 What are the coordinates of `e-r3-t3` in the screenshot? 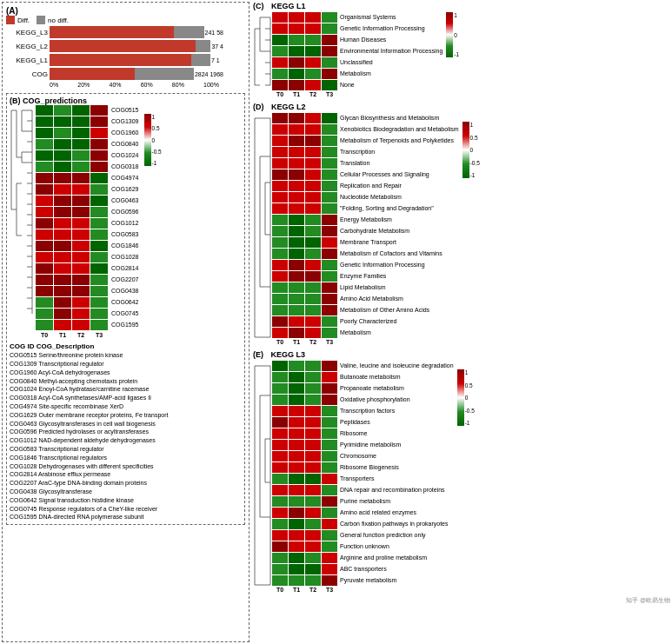 It's located at (329, 388).